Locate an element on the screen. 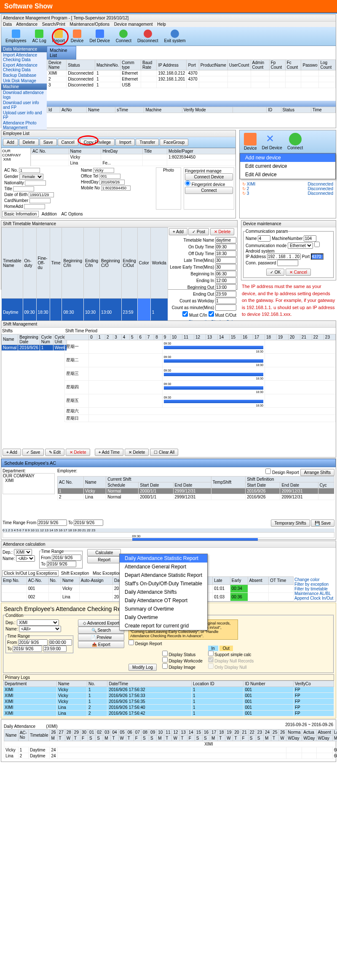 The width and height of the screenshot is (337, 980). side-backup: Backup Database is located at coordinates (24, 75).